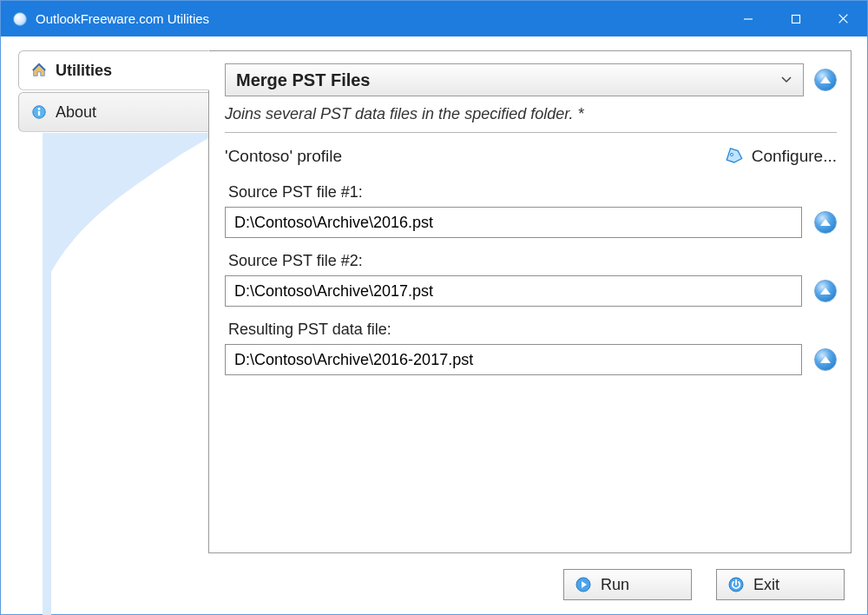  What do you see at coordinates (628, 585) in the screenshot?
I see `run-button: Run` at bounding box center [628, 585].